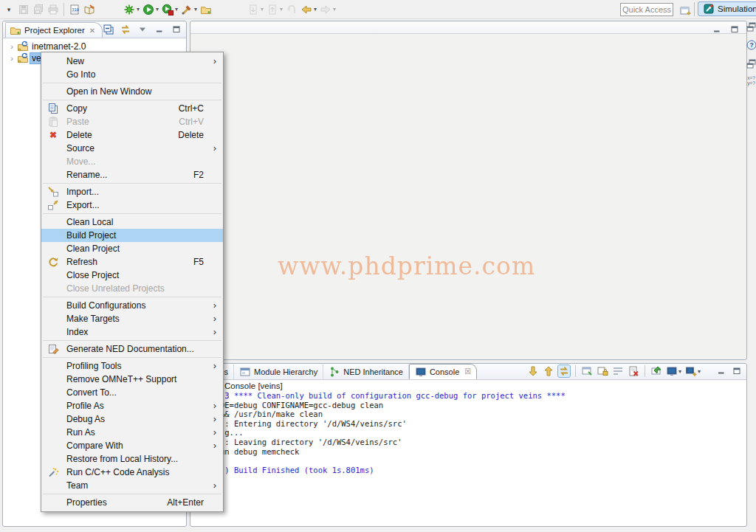 The width and height of the screenshot is (756, 532). Describe the element at coordinates (132, 432) in the screenshot. I see `menu-item-run-as: Run As›` at that location.